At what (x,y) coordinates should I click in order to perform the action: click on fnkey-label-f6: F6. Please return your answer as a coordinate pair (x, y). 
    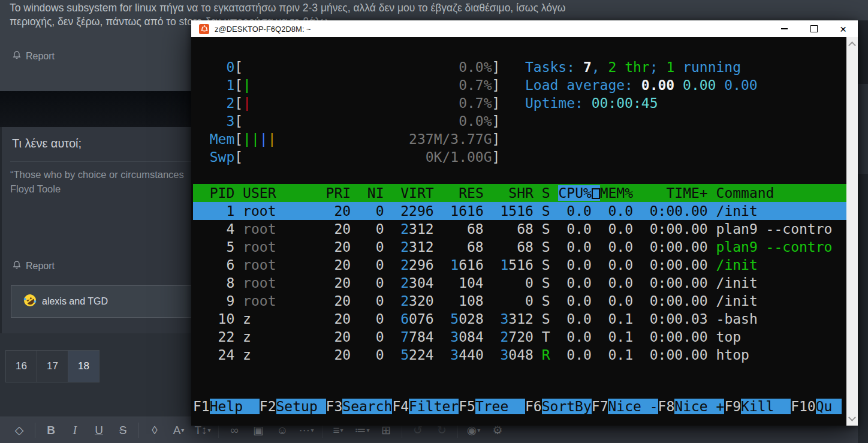
    Looking at the image, I should click on (534, 406).